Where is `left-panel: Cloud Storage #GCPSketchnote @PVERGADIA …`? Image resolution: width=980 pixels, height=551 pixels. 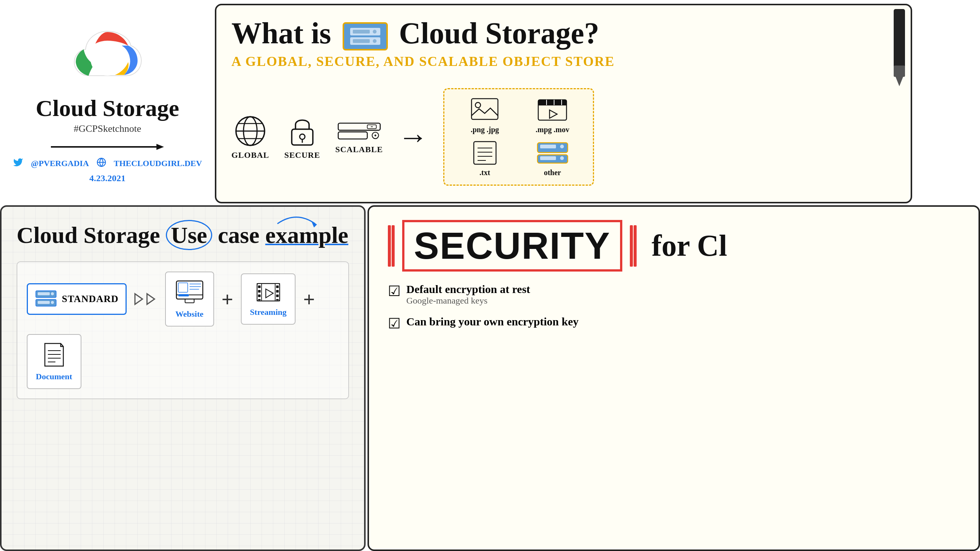 left-panel: Cloud Storage #GCPSketchnote @PVERGADIA … is located at coordinates (107, 102).